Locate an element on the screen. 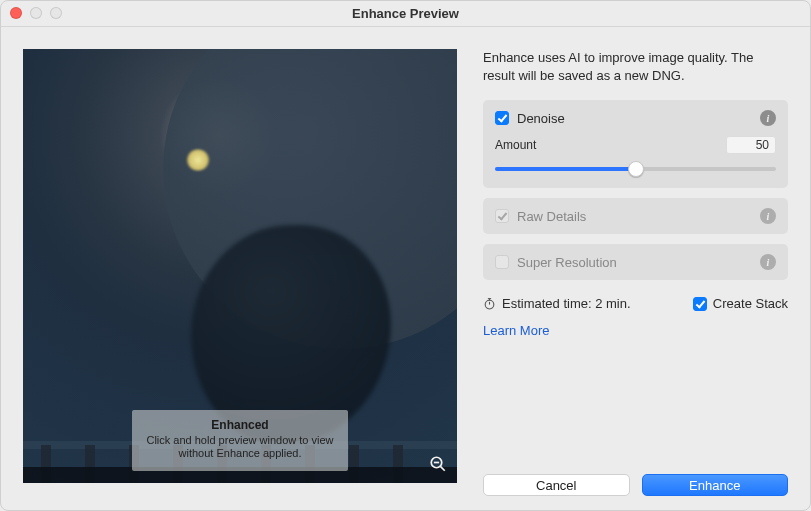 The width and height of the screenshot is (811, 511). create-stack-checkbox is located at coordinates (700, 304).